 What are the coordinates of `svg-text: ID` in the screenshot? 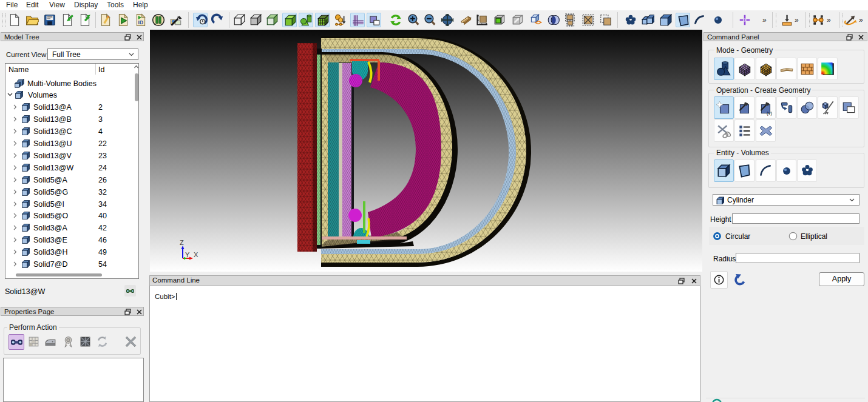 It's located at (141, 23).